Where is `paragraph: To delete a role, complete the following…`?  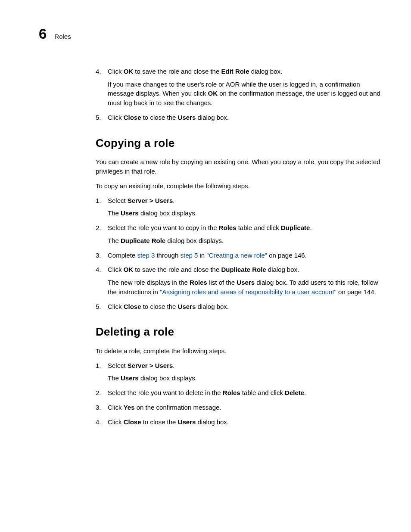
paragraph: To delete a role, complete the following… is located at coordinates (238, 351).